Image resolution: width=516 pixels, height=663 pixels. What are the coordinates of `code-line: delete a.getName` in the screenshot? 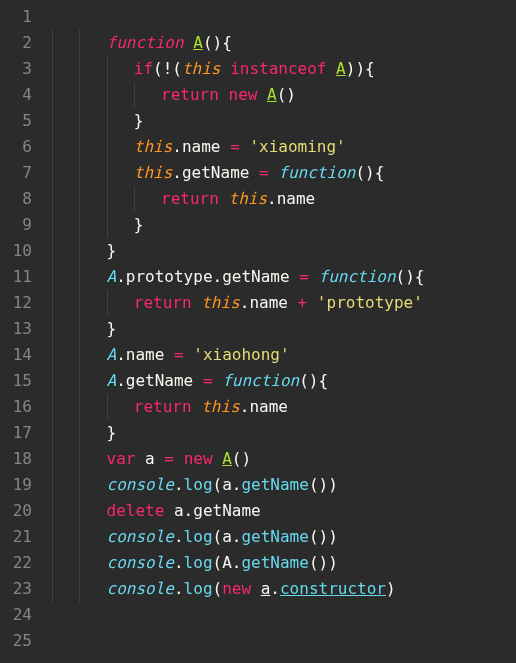 It's located at (284, 511).